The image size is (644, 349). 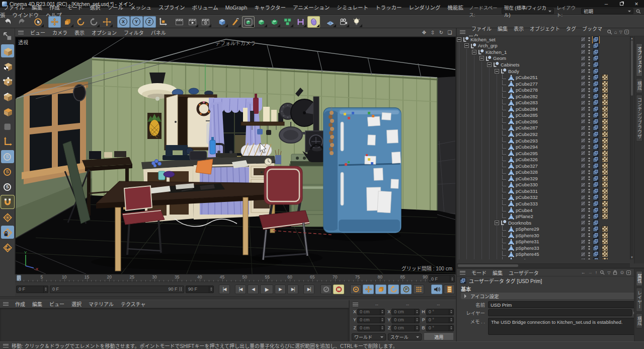 What do you see at coordinates (158, 33) in the screenshot?
I see `viewport-menu-パネル: パネル` at bounding box center [158, 33].